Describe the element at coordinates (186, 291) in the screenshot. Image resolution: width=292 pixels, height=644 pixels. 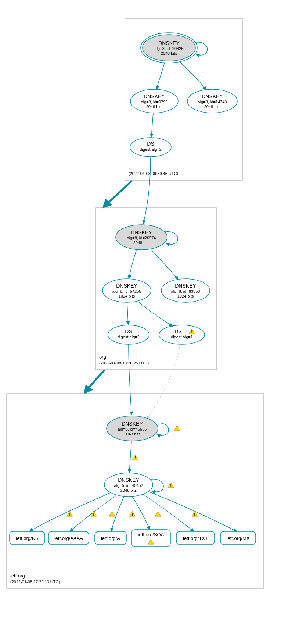
I see `svg-text: alg=8, id=63858` at that location.